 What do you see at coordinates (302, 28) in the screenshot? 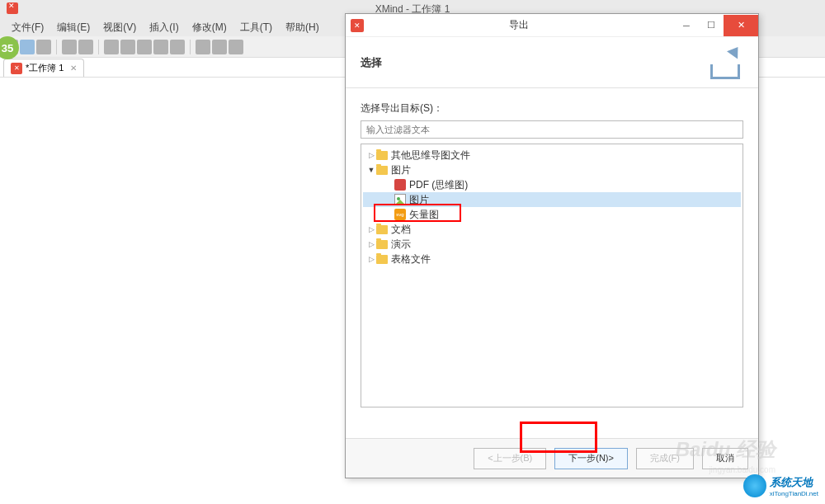
I see `menu-help: 帮助(H)` at bounding box center [302, 28].